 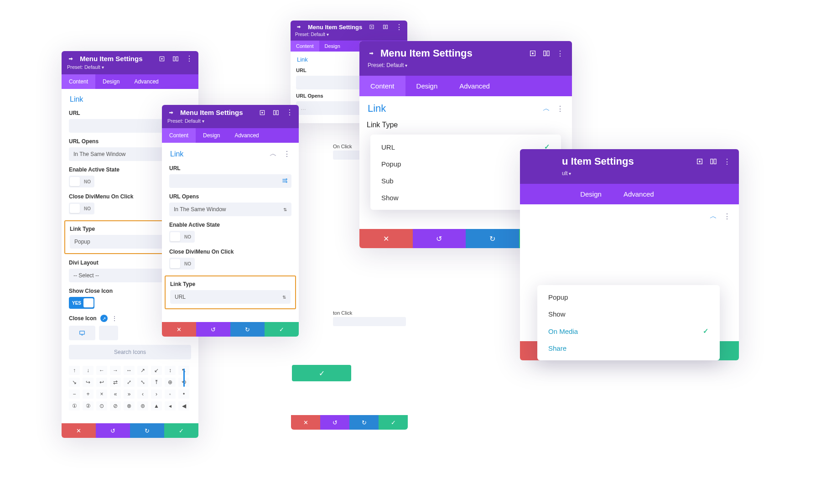 I want to click on icon-option: ×, so click(x=102, y=394).